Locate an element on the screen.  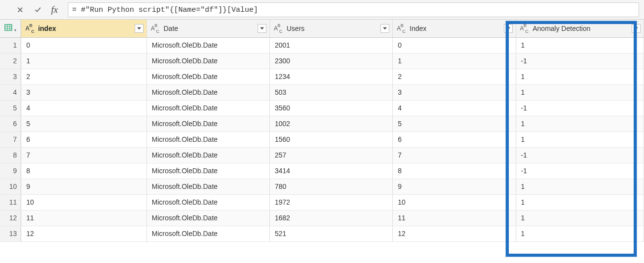
cell-users: 2001 is located at coordinates (331, 45).